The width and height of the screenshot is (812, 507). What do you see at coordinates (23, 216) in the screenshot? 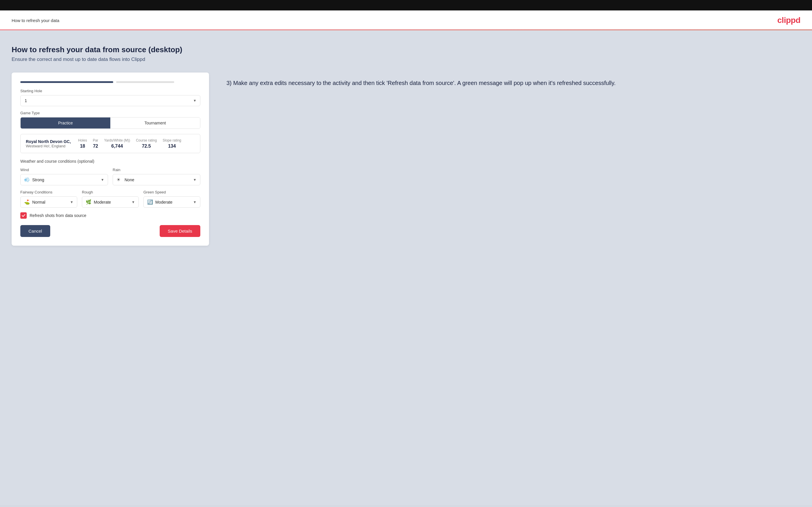
I see `checkmark-icon` at bounding box center [23, 216].